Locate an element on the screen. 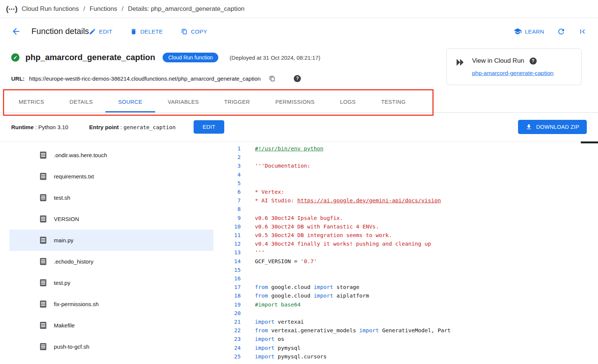 This screenshot has height=364, width=598. collapse-panel-icon is located at coordinates (582, 31).